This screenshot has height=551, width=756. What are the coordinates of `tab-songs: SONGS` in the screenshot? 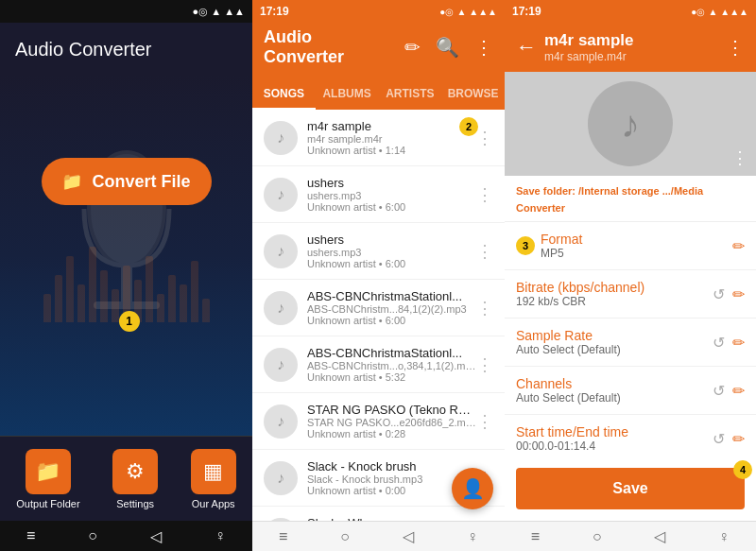 It's located at (284, 98).